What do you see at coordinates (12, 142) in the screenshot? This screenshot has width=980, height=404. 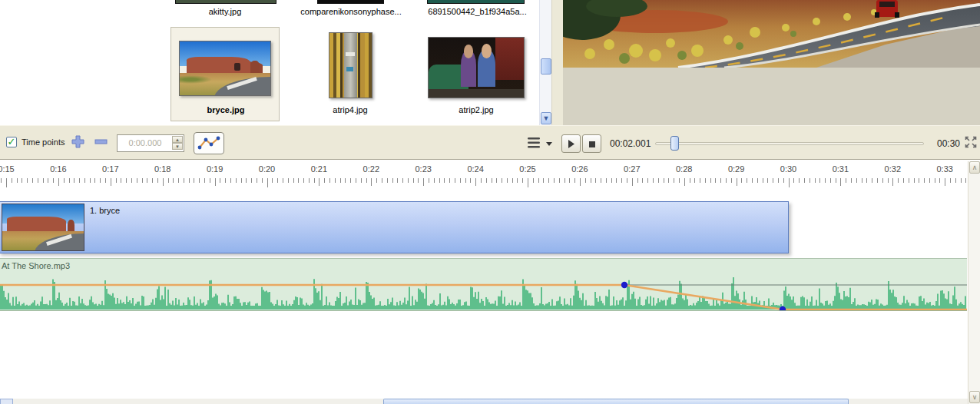 I see `time-points-checkbox: ✓` at bounding box center [12, 142].